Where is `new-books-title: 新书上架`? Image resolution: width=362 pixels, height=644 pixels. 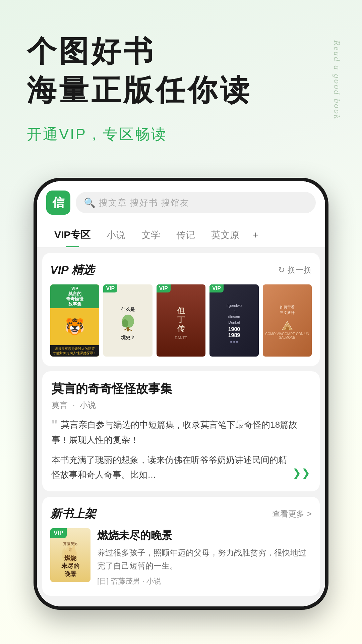 new-books-title: 新书上架 is located at coordinates (73, 514).